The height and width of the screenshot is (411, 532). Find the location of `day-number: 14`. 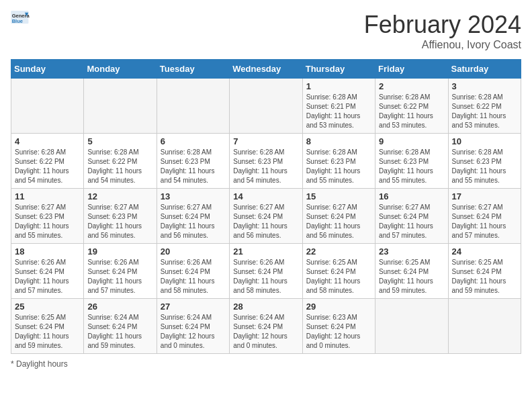

day-number: 14 is located at coordinates (266, 196).